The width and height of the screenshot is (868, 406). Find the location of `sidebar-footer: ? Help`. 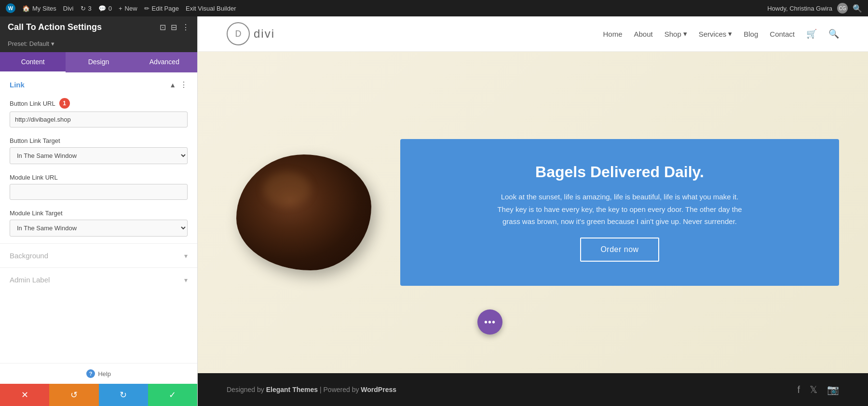

sidebar-footer: ? Help is located at coordinates (98, 374).